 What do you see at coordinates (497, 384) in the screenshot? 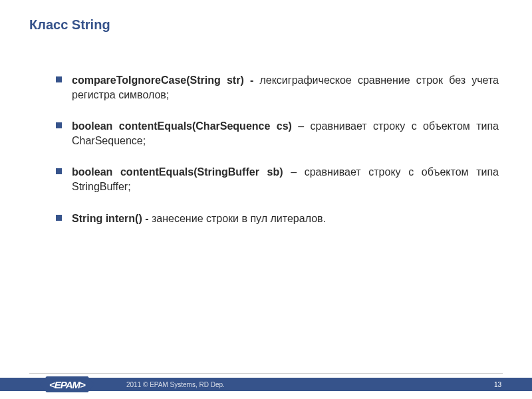
I see `page-number: 13` at bounding box center [497, 384].